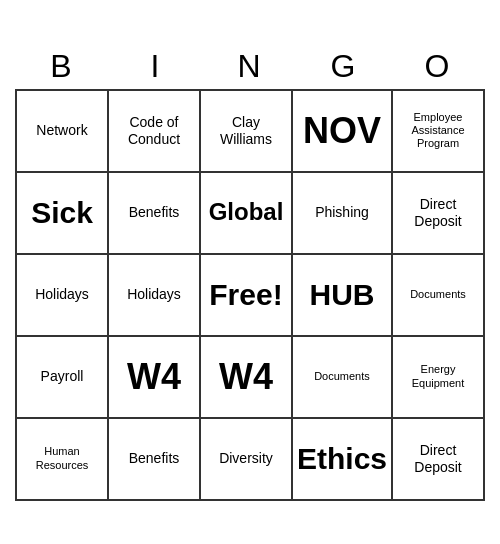 This screenshot has height=544, width=500. I want to click on cell-text: HUB, so click(342, 295).